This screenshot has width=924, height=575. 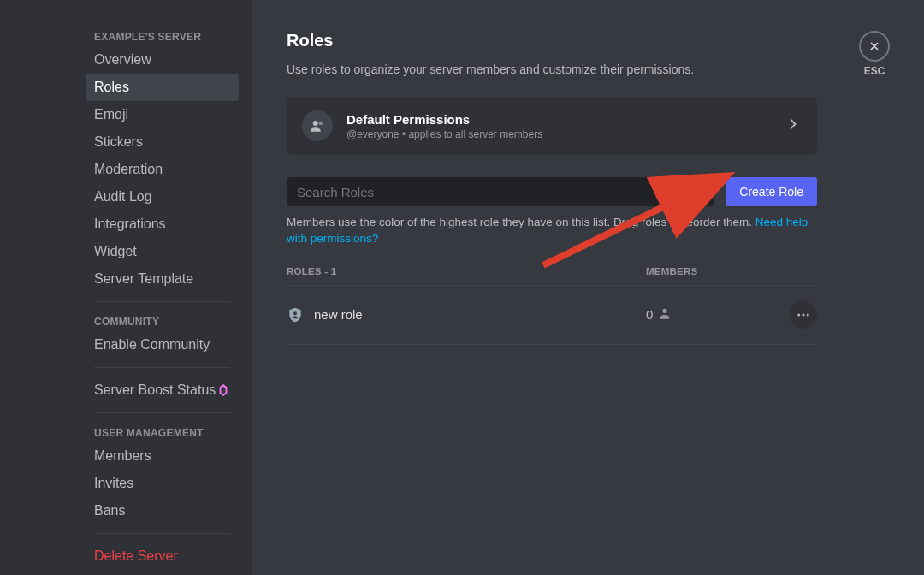 What do you see at coordinates (552, 41) in the screenshot?
I see `page-title: Roles` at bounding box center [552, 41].